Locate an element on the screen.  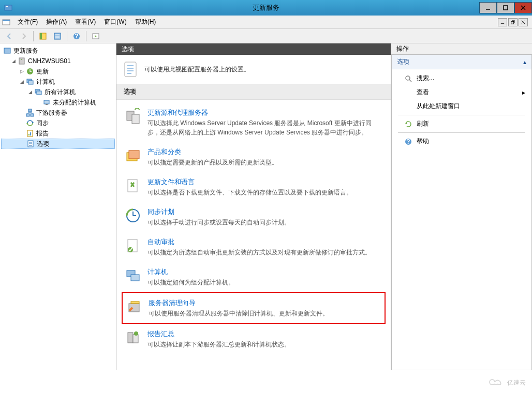
toolbar-separator is located at coordinates (86, 36).